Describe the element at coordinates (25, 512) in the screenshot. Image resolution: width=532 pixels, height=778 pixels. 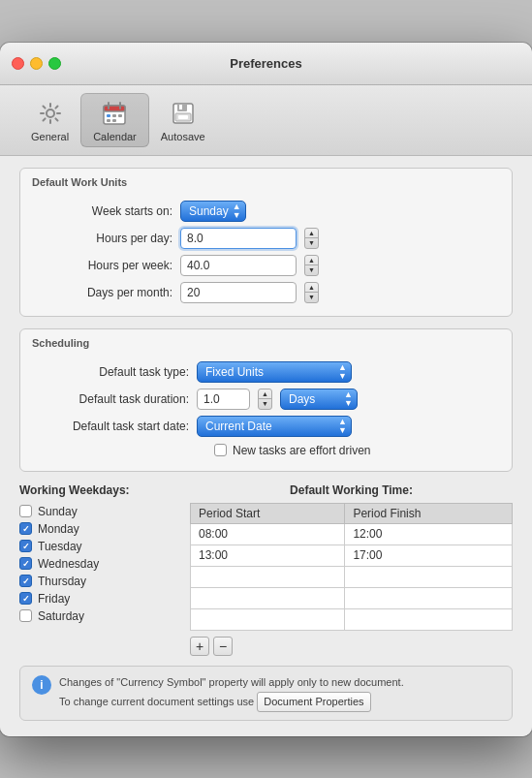
I see `sunday-checkbox` at that location.